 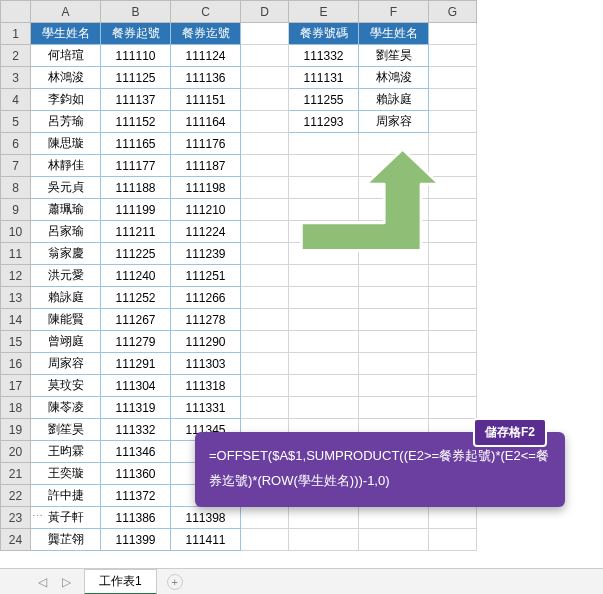 What do you see at coordinates (324, 100) in the screenshot?
I see `cell: 111255` at bounding box center [324, 100].